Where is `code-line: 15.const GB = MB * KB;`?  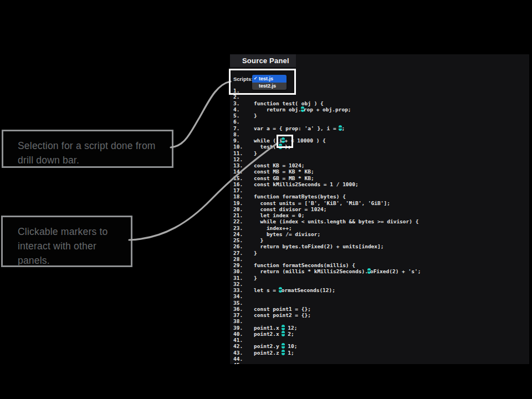
code-line: 15.const GB = MB * KB; is located at coordinates (381, 178).